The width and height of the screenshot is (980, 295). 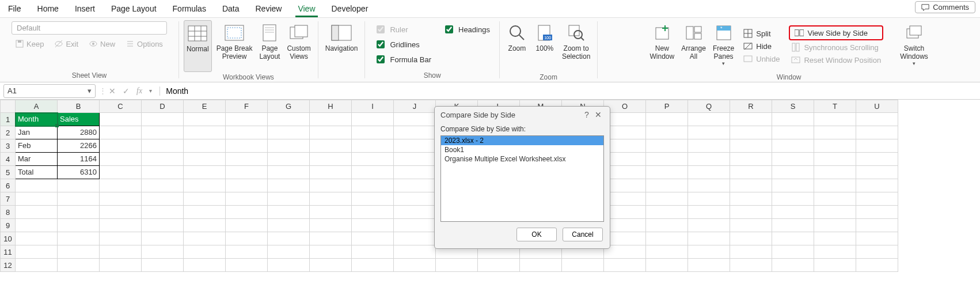 What do you see at coordinates (112, 91) in the screenshot?
I see `cancel-formula-icon: ✕` at bounding box center [112, 91].